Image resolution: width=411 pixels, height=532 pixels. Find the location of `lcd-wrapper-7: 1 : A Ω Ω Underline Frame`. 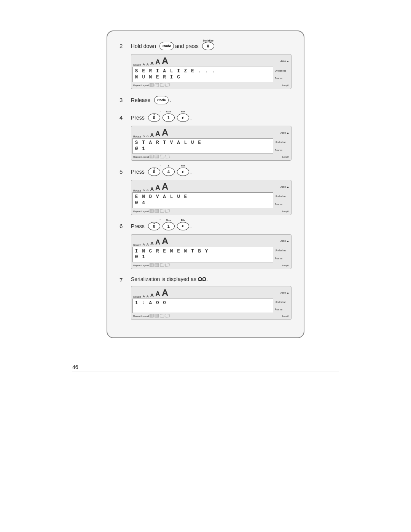

lcd-wrapper-7: 1 : A Ω Ω Underline Frame is located at coordinates (211, 306).